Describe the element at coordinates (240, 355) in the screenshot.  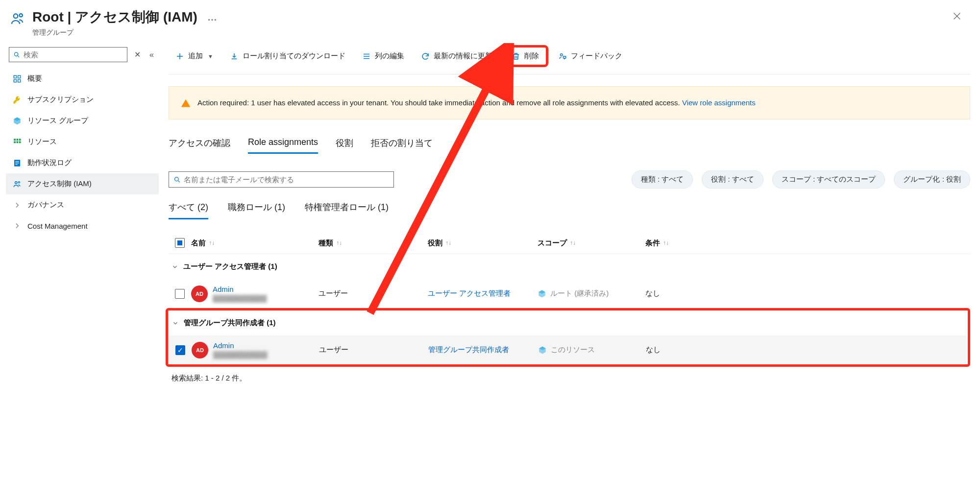
I see `row-email: ████████████` at that location.